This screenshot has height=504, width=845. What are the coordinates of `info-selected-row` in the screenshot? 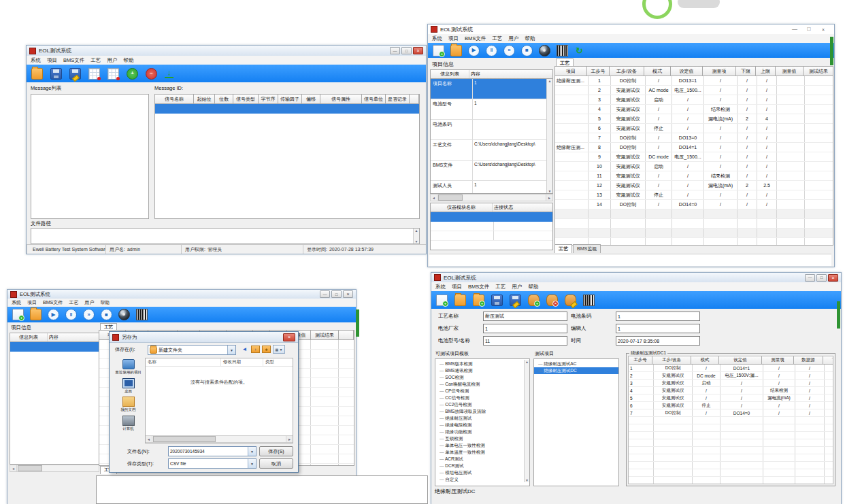 It's located at (54, 347).